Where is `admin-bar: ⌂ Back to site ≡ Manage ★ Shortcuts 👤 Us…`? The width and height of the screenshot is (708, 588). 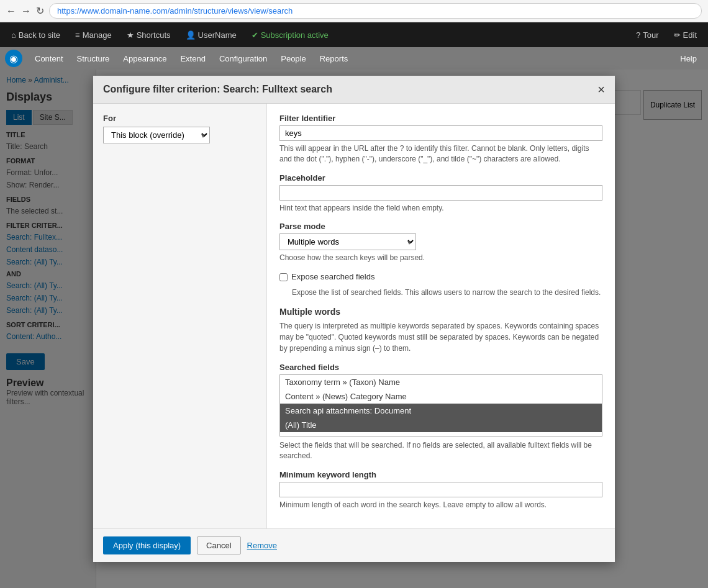 admin-bar: ⌂ Back to site ≡ Manage ★ Shortcuts 👤 Us… is located at coordinates (354, 35).